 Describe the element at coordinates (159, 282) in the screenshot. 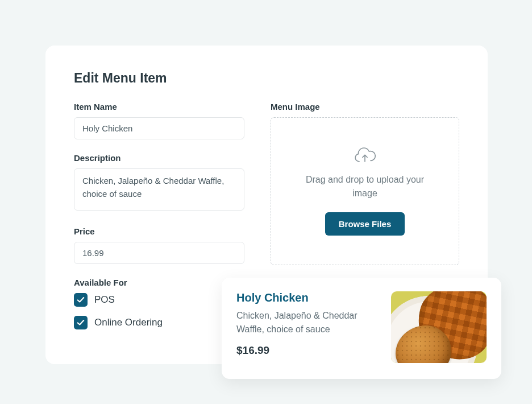

I see `available-for-label: Available For` at that location.